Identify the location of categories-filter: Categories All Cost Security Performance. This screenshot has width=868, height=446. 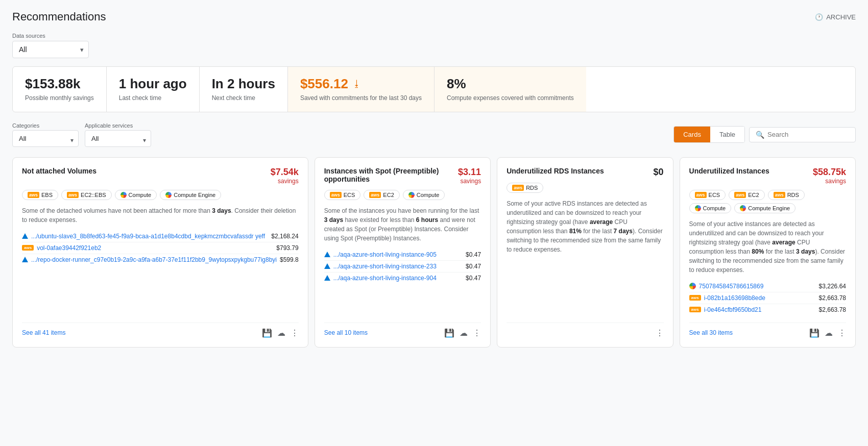
(45, 135).